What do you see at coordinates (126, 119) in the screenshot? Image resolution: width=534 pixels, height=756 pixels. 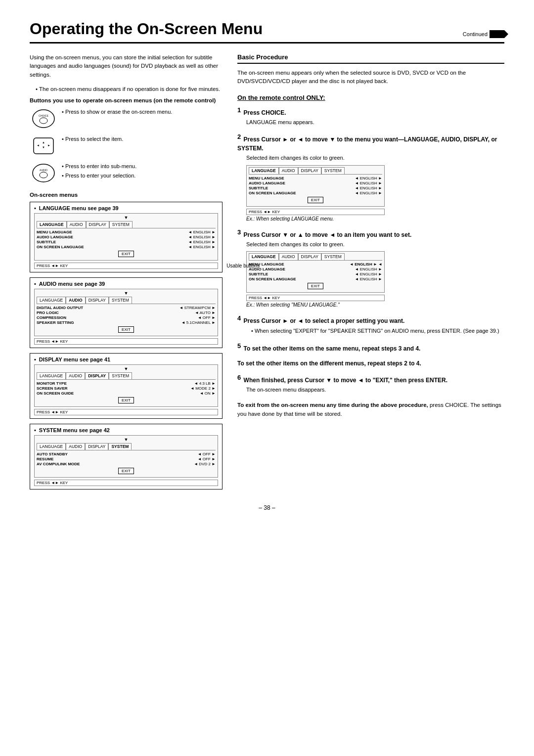 I see `remote-row-1: CHOICE • Press to show or erase the on-s…` at bounding box center [126, 119].